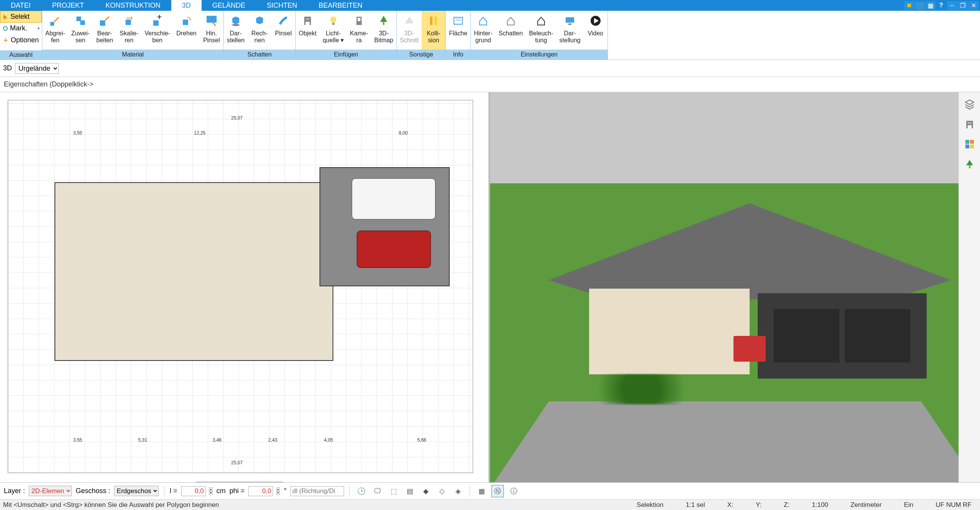 This screenshot has height=510, width=980. What do you see at coordinates (186, 30) in the screenshot?
I see `ribbon-drehen: Drehen` at bounding box center [186, 30].